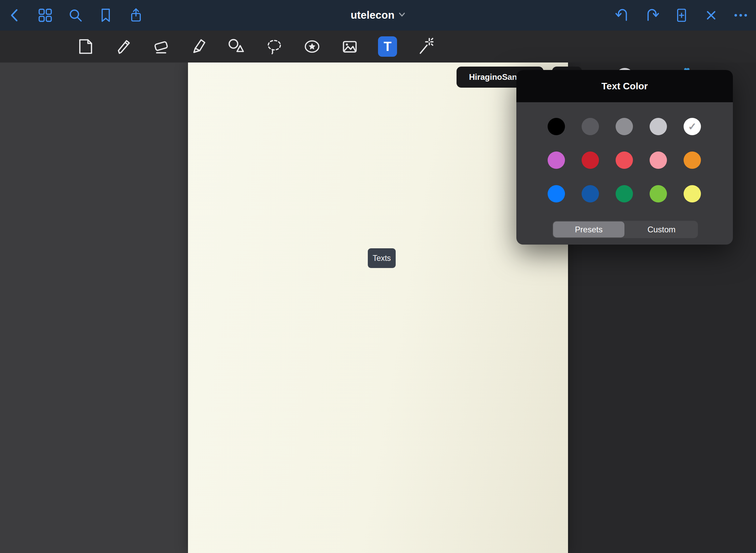  I want to click on swatch-pink, so click(658, 160).